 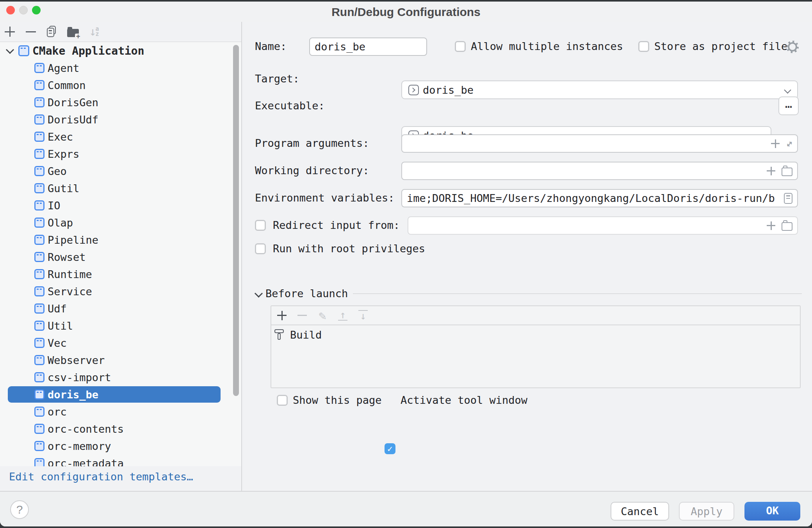 I want to click on tree-item: Geo, so click(x=121, y=171).